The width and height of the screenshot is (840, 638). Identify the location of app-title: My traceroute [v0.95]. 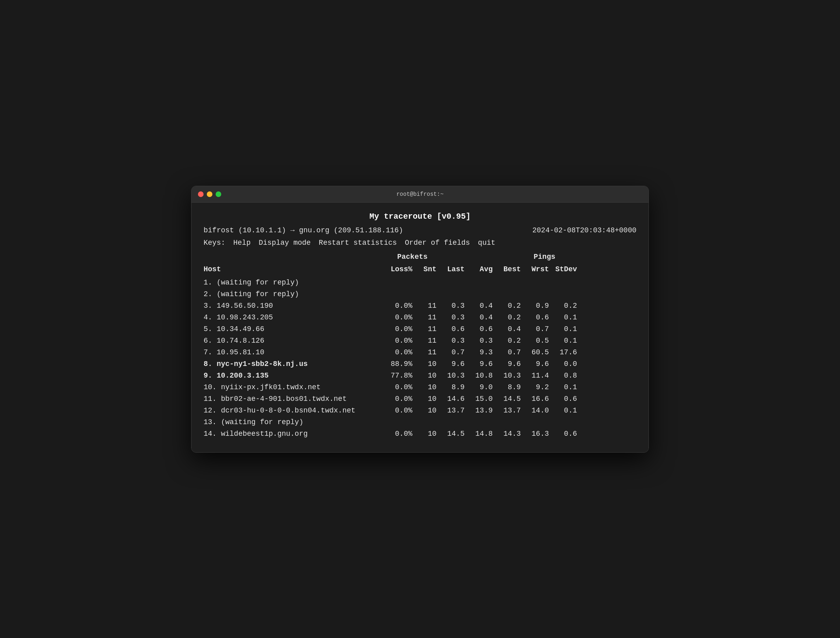
(420, 217).